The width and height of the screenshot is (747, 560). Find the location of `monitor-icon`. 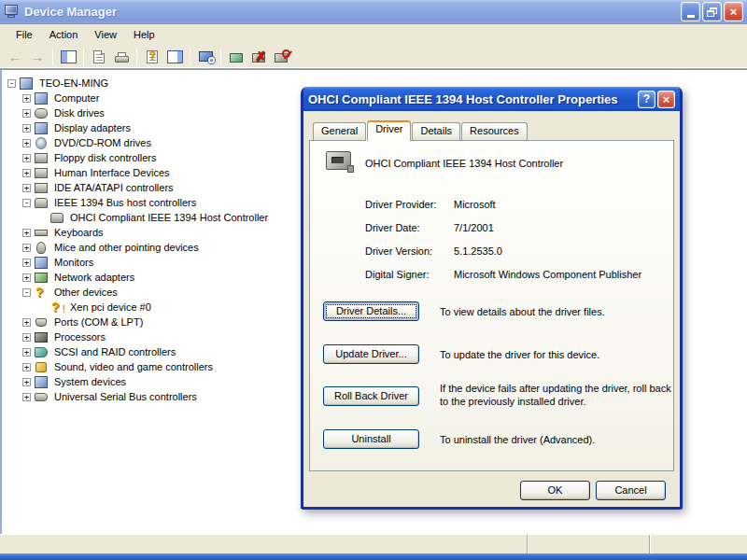

monitor-icon is located at coordinates (41, 263).